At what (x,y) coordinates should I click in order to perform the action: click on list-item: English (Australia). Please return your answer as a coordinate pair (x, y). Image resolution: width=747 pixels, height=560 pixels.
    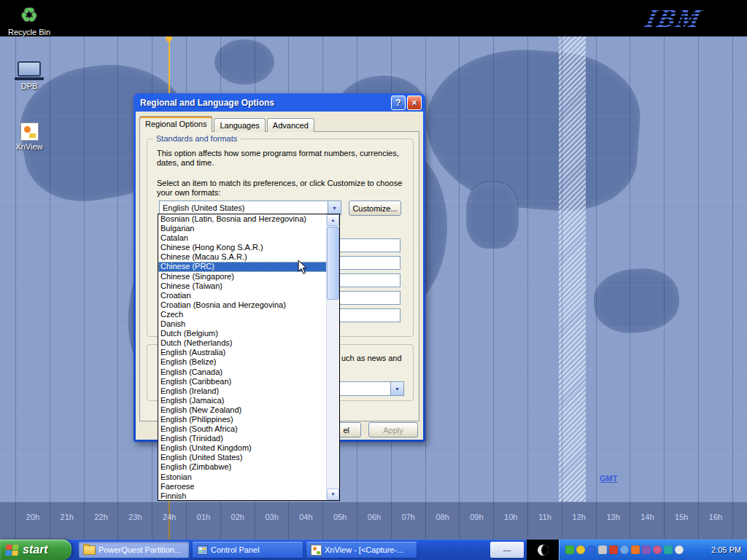
    Looking at the image, I should click on (242, 353).